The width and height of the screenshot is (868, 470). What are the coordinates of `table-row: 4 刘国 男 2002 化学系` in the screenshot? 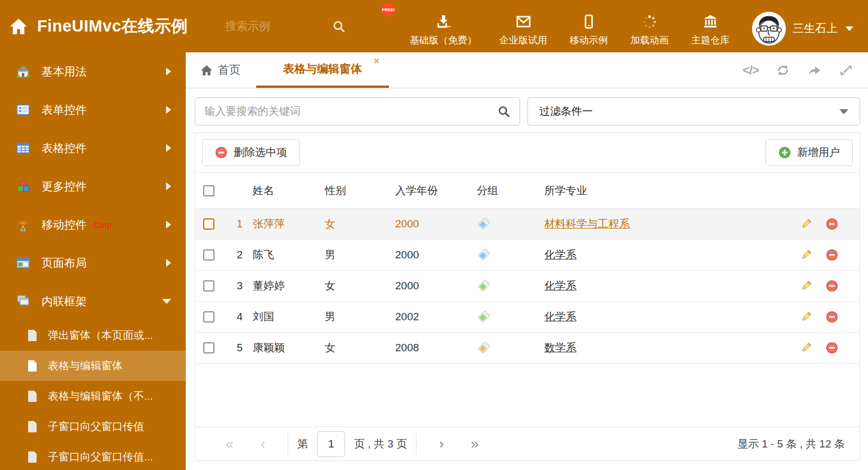 It's located at (527, 317).